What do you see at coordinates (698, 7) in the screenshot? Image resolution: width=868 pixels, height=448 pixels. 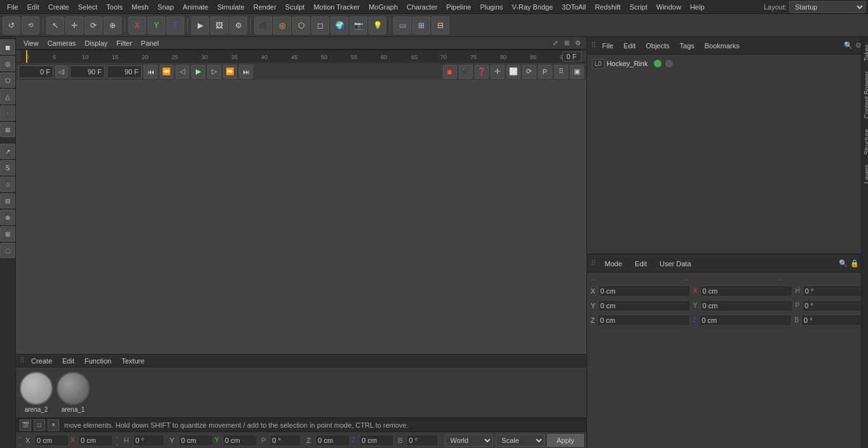 I see `menu-help: Help` at bounding box center [698, 7].